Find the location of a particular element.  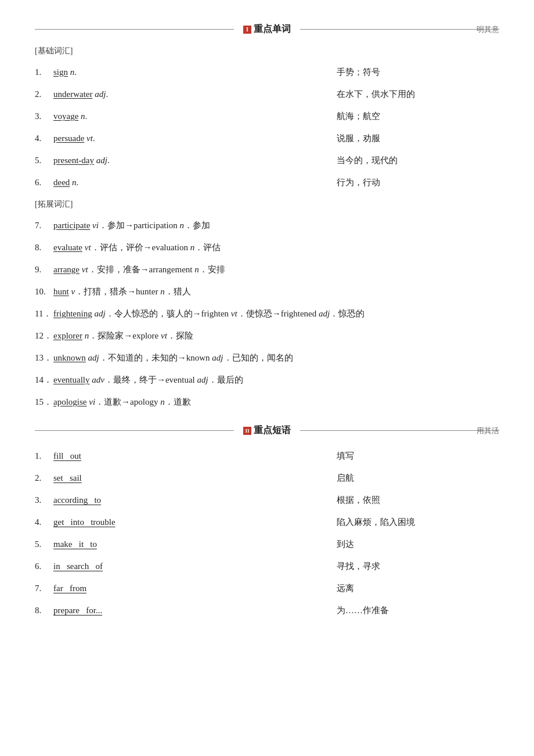

phrase-set-sail: set sail is located at coordinates (67, 478).